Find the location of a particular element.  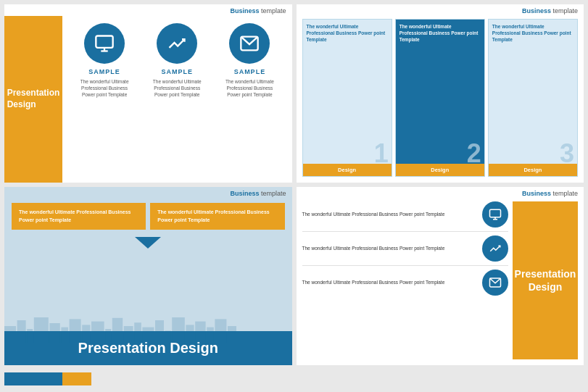

slide4-row-2: The wonderful Ultimate Professional Busi… is located at coordinates (406, 251).